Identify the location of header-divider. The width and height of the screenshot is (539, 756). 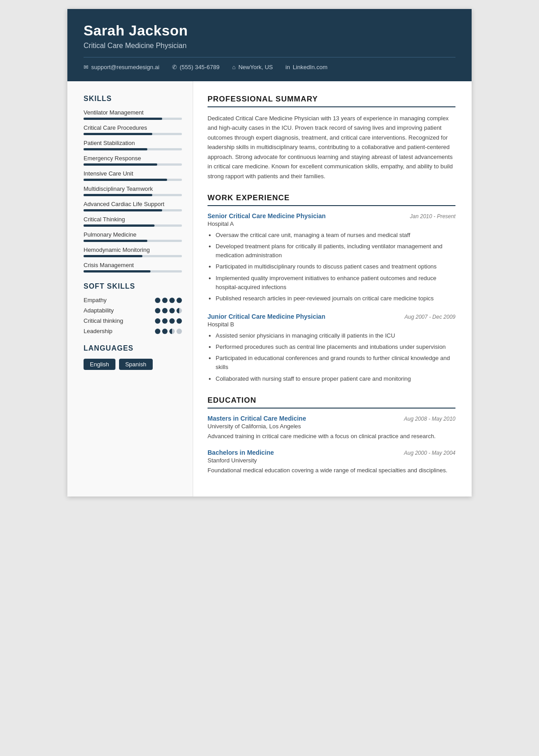
(270, 57).